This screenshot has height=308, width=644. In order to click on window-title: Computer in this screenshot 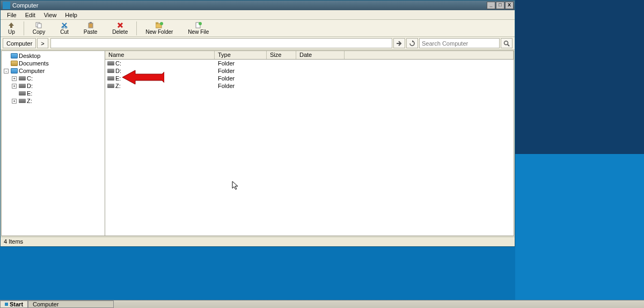, I will do `click(249, 5)`.